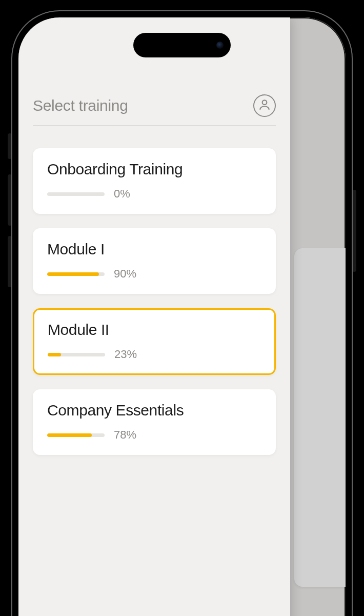 Image resolution: width=364 pixels, height=616 pixels. Describe the element at coordinates (10, 262) in the screenshot. I see `volume-down-button` at that location.